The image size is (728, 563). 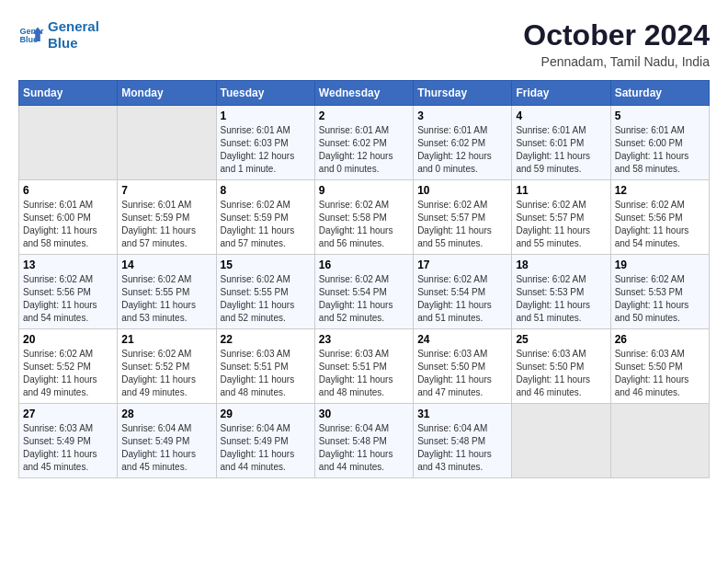 What do you see at coordinates (561, 144) in the screenshot?
I see `calendar-cell: 4Sunrise: 6:01 AM Sunset: 6:01 PM Daylig…` at bounding box center [561, 144].